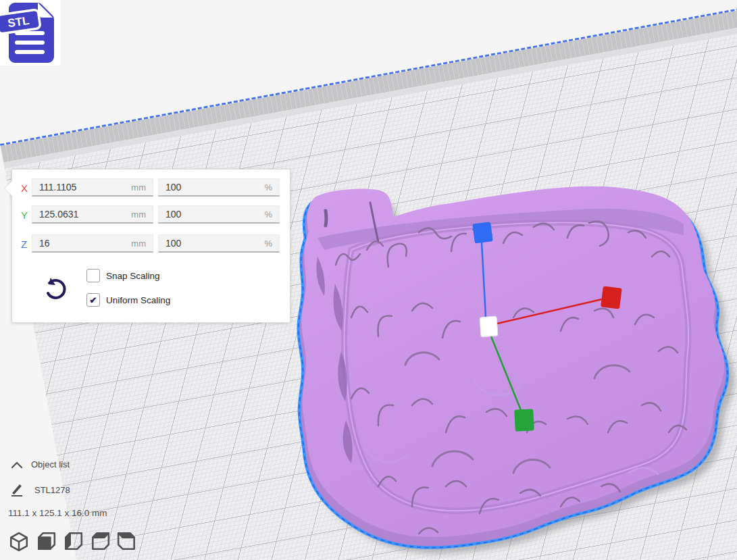  What do you see at coordinates (100, 542) in the screenshot?
I see `view-left-button` at bounding box center [100, 542].